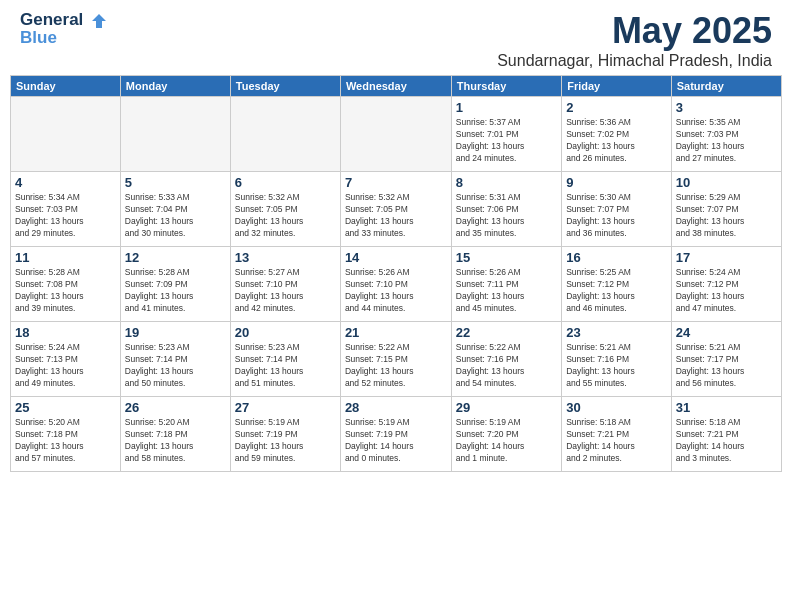 The image size is (792, 612). I want to click on day-number: 27, so click(286, 408).